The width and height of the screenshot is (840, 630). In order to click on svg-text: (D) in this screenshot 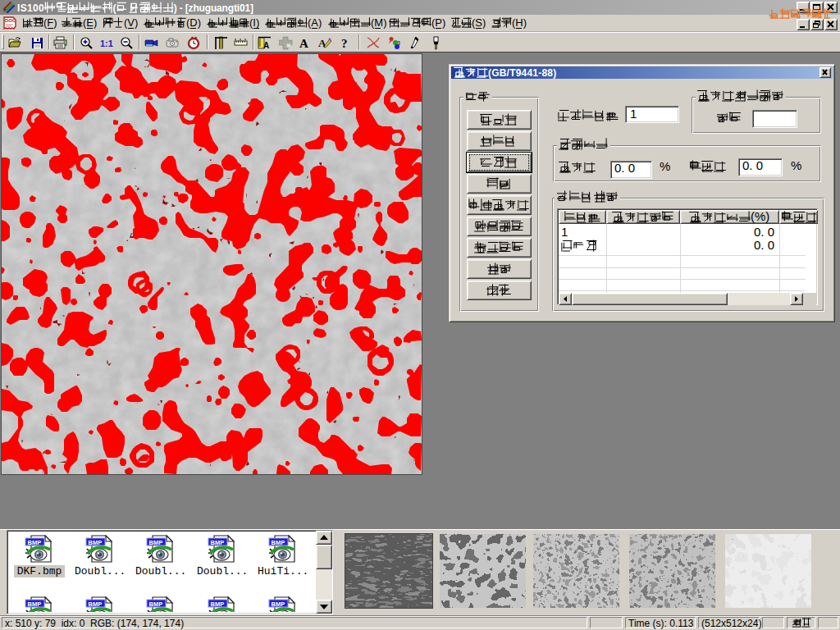, I will do `click(194, 23)`.